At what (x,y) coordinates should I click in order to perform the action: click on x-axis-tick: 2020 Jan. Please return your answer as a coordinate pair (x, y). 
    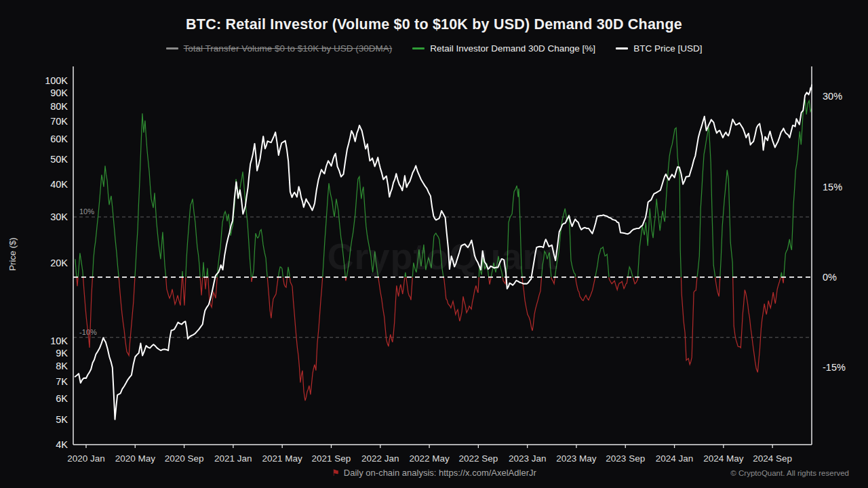
    Looking at the image, I should click on (86, 458).